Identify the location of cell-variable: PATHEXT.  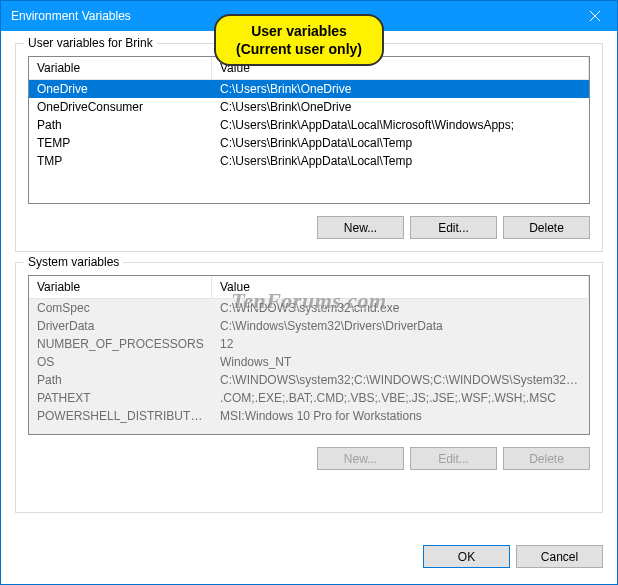
(120, 398).